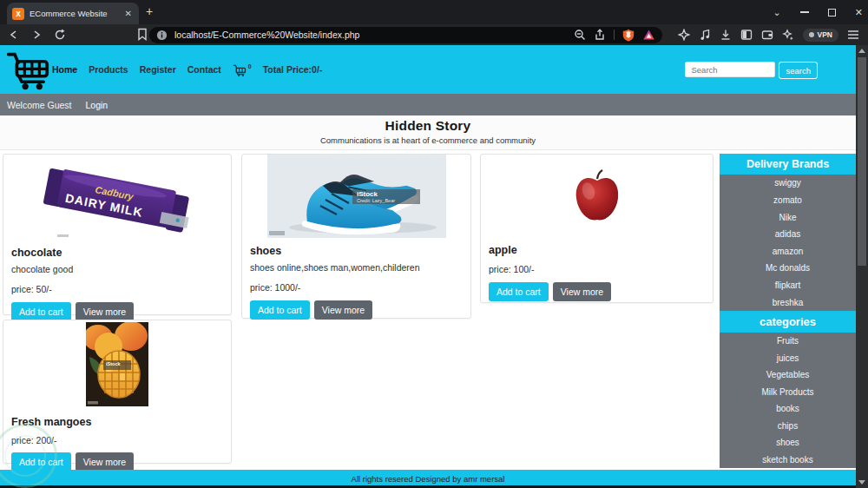 The width and height of the screenshot is (868, 488). Describe the element at coordinates (428, 478) in the screenshot. I see `site-footer: All rights resered Designed by amr mersa…` at that location.